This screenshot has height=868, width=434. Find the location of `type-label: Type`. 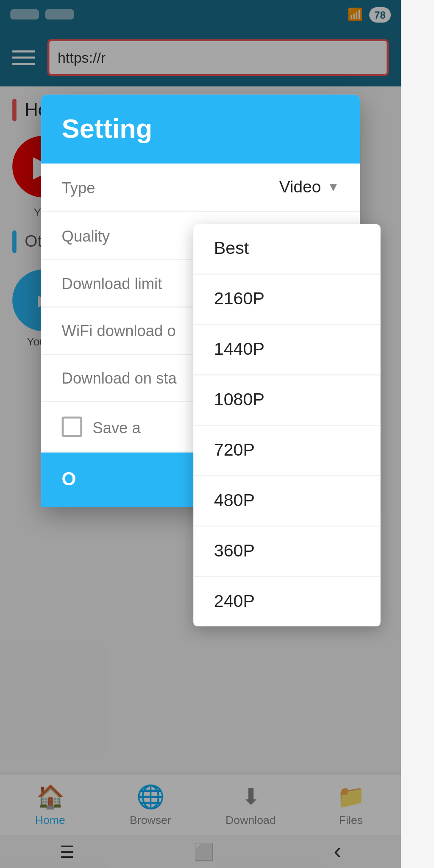

type-label: Type is located at coordinates (79, 187).